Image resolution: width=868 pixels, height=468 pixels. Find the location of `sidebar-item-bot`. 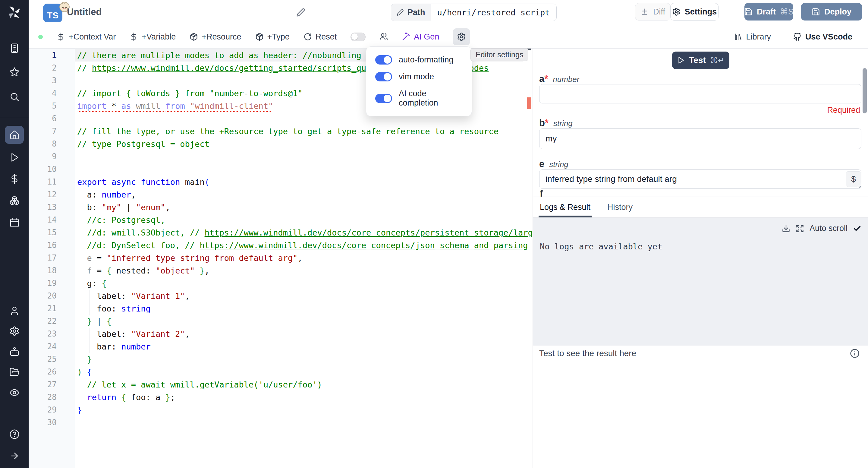

sidebar-item-bot is located at coordinates (14, 352).